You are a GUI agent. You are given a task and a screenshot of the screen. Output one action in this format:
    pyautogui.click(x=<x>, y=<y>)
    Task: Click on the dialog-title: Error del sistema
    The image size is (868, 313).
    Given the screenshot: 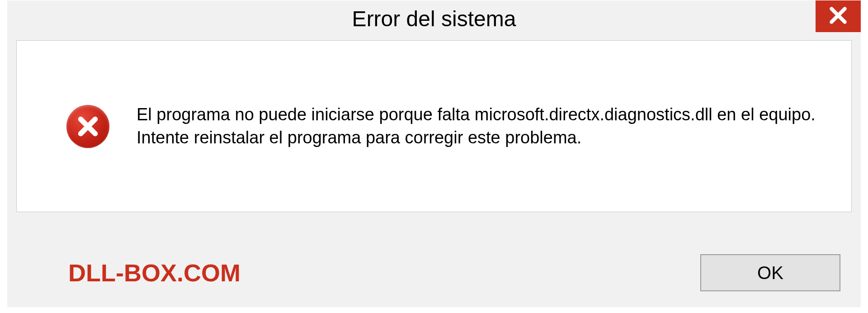 What is the action you would take?
    pyautogui.click(x=434, y=19)
    